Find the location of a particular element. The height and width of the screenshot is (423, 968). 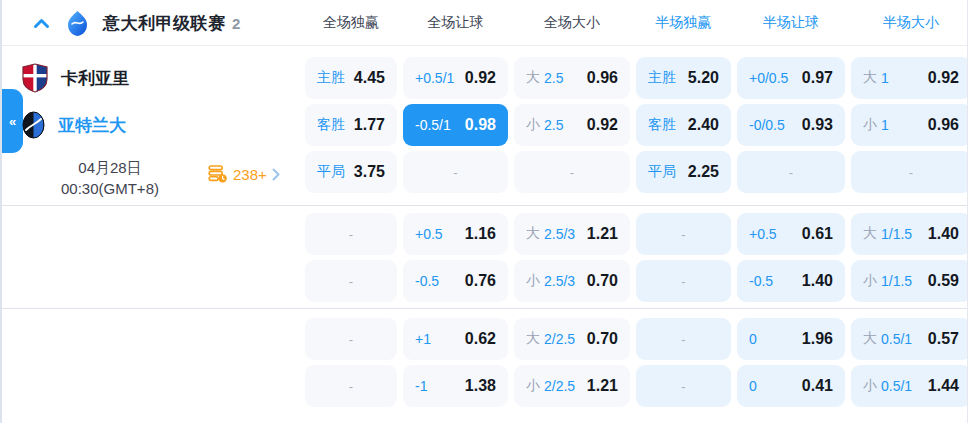

odds-cell: -0.50.76 is located at coordinates (456, 281).